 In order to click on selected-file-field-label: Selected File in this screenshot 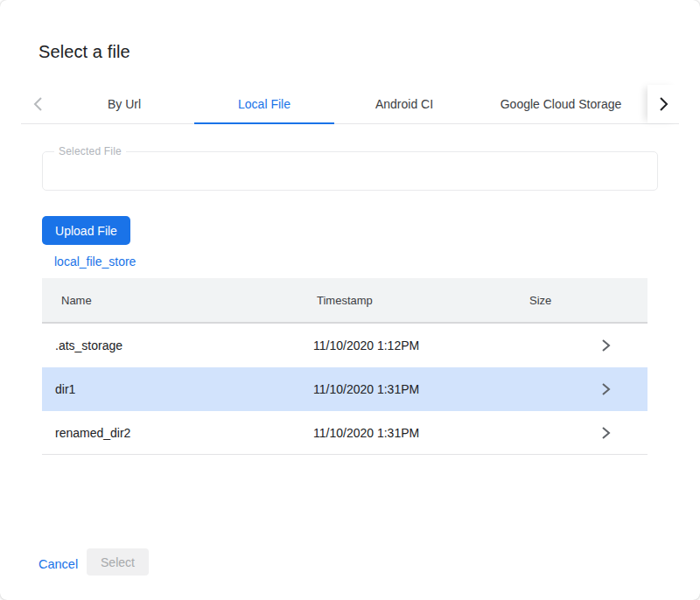, I will do `click(90, 151)`.